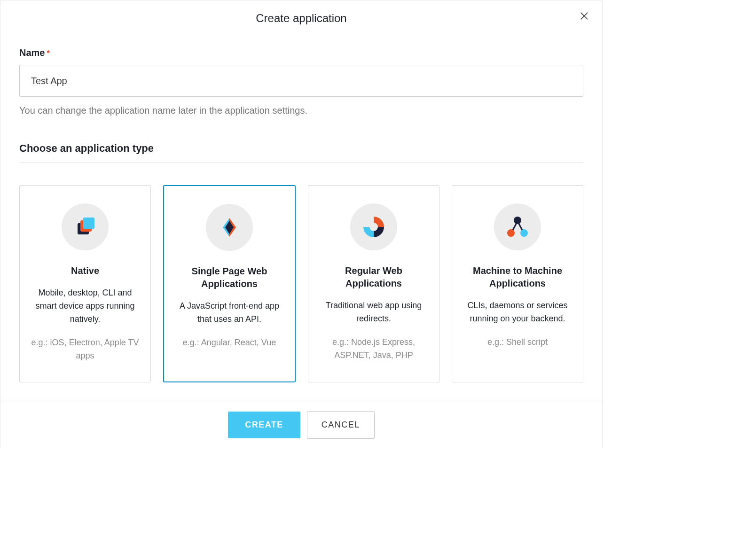 This screenshot has height=560, width=753. What do you see at coordinates (301, 15) in the screenshot?
I see `modal-title: Create application` at bounding box center [301, 15].